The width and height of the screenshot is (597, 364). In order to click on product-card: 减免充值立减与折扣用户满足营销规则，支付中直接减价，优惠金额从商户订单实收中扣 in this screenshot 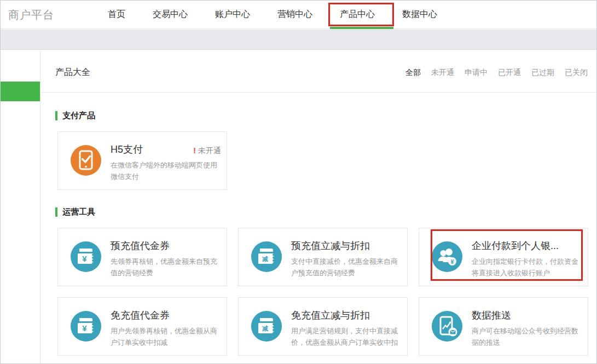, I will do `click(323, 326)`.